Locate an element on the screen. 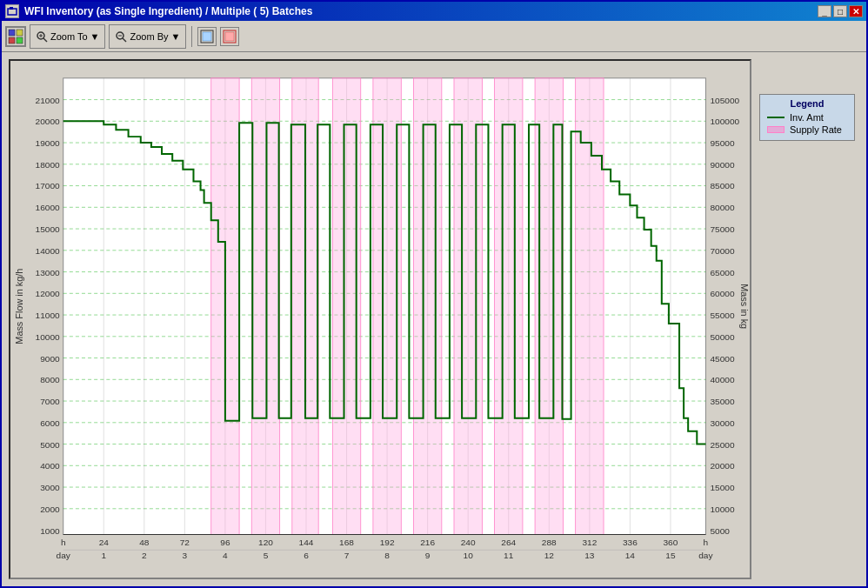 Image resolution: width=868 pixels, height=588 pixels. maximize-button: □ is located at coordinates (840, 11).